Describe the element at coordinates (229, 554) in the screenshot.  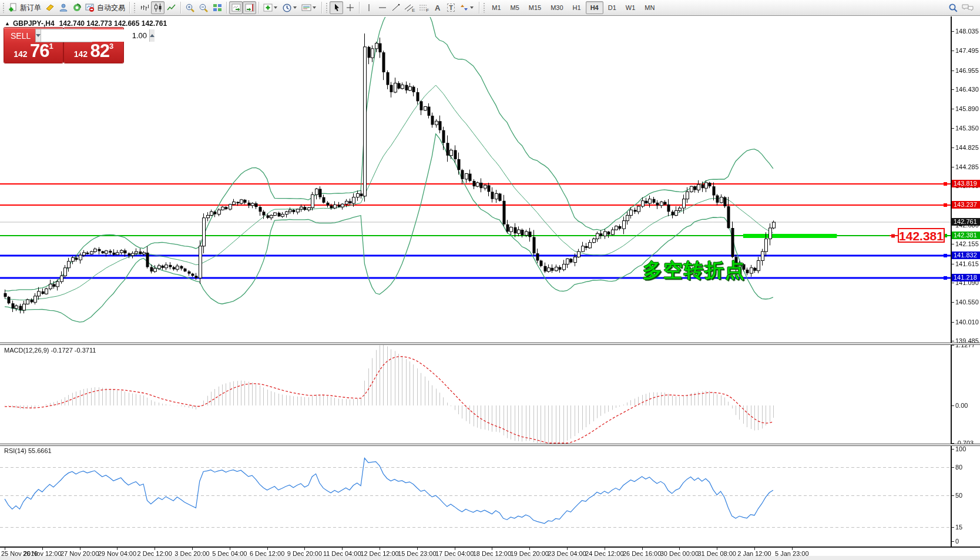
I see `time-axis-label: 5 Dec 04:00` at that location.